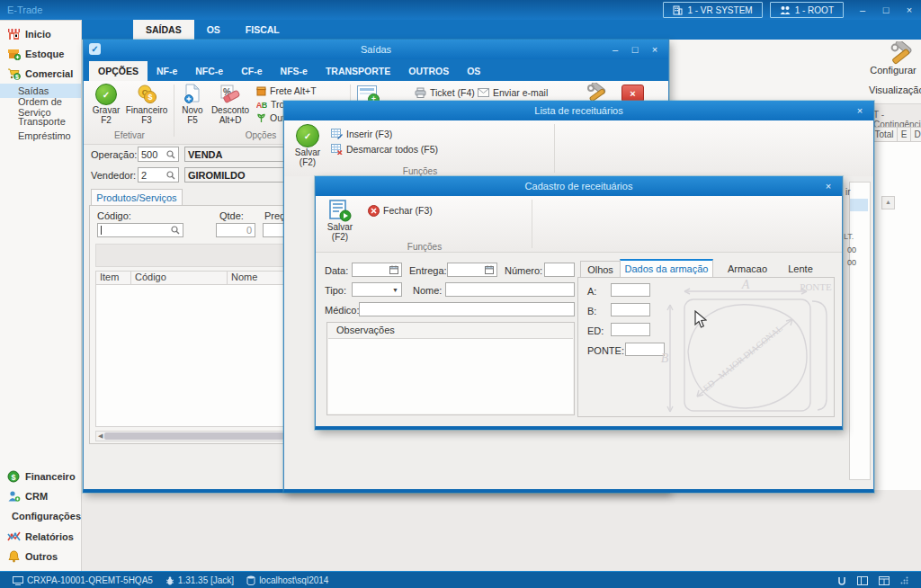  I want to click on app-minimize-button: –, so click(863, 10).